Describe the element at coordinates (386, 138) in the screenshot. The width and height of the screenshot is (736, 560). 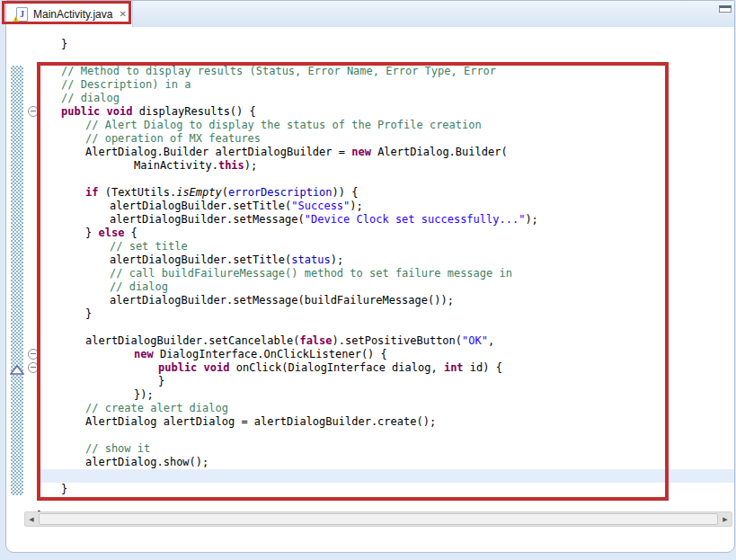
I see `code-line: // operation of MX features` at that location.